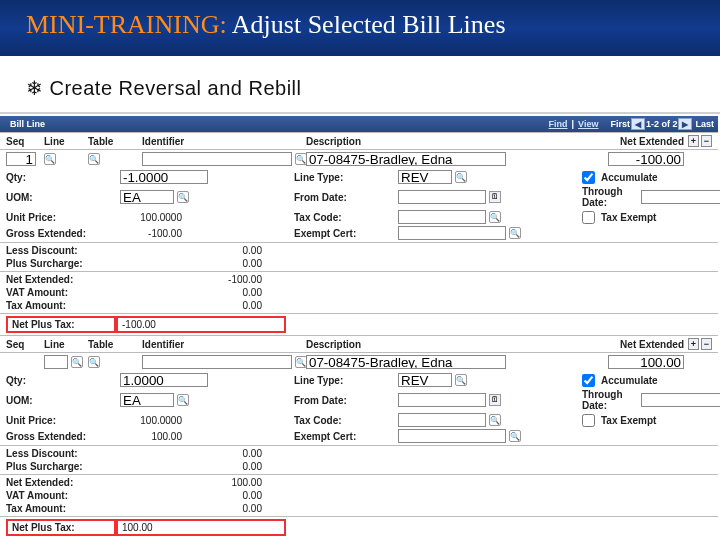 This screenshot has height=540, width=720. What do you see at coordinates (359, 408) in the screenshot?
I see `bill-line-2-detail: Qty: Line Type: Accumulate UOM: From Dat…` at bounding box center [359, 408].